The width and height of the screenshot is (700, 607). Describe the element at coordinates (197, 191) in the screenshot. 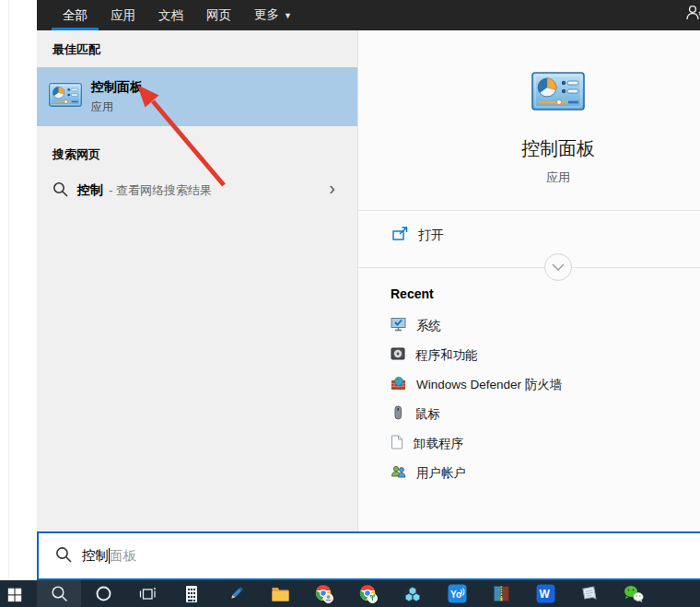

I see `web-suggestion-row: 控制 - 查看网络搜索结果 ›` at that location.